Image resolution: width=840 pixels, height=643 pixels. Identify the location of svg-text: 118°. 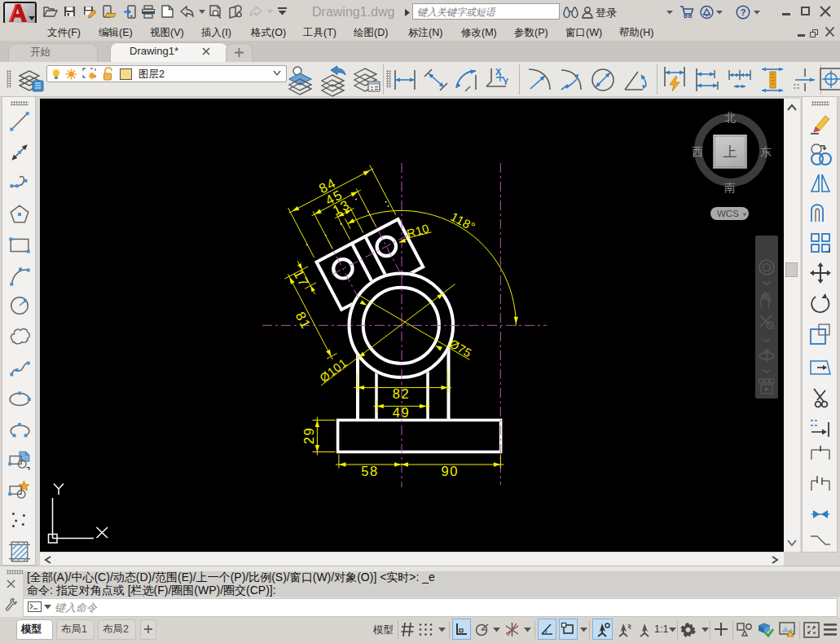
(463, 222).